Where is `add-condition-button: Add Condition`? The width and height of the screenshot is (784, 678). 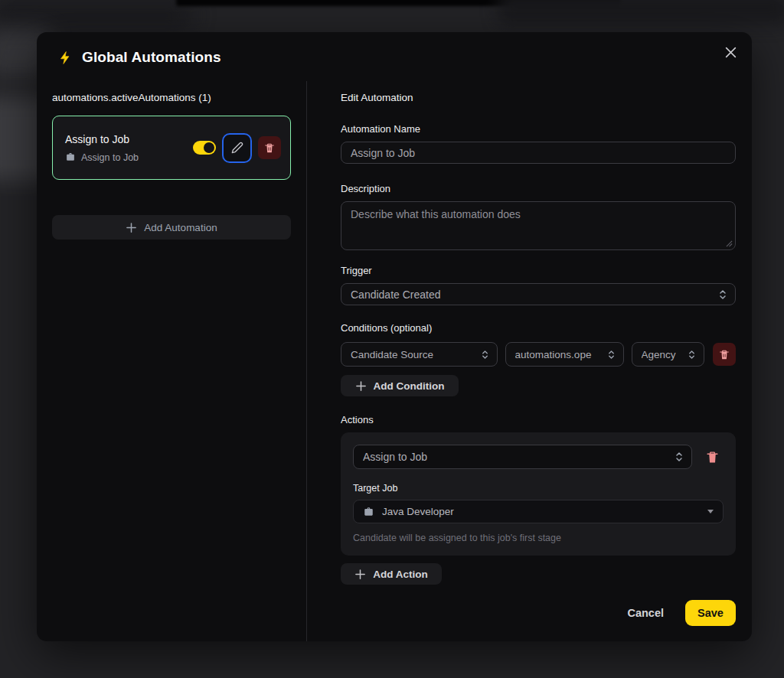
add-condition-button: Add Condition is located at coordinates (400, 386).